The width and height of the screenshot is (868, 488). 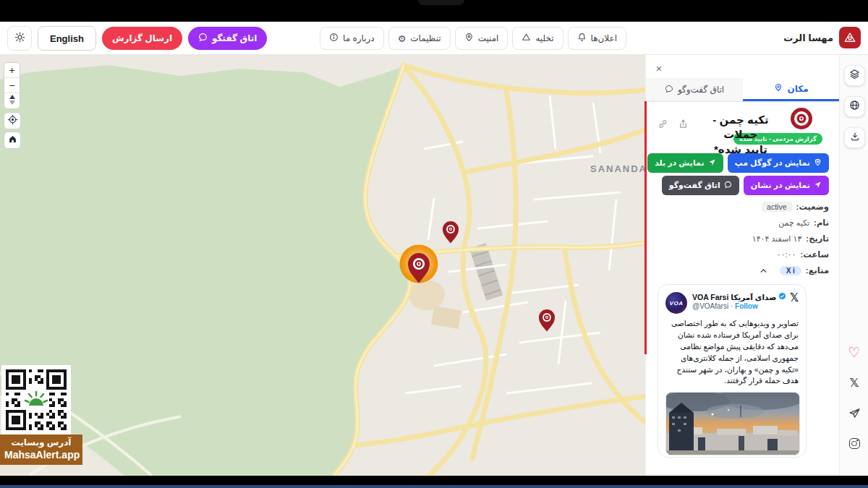 What do you see at coordinates (473, 38) in the screenshot?
I see `navbar-menu: درباره ما ⚙ تنظیمات امنیت تخلیه اعلان‌ها` at bounding box center [473, 38].